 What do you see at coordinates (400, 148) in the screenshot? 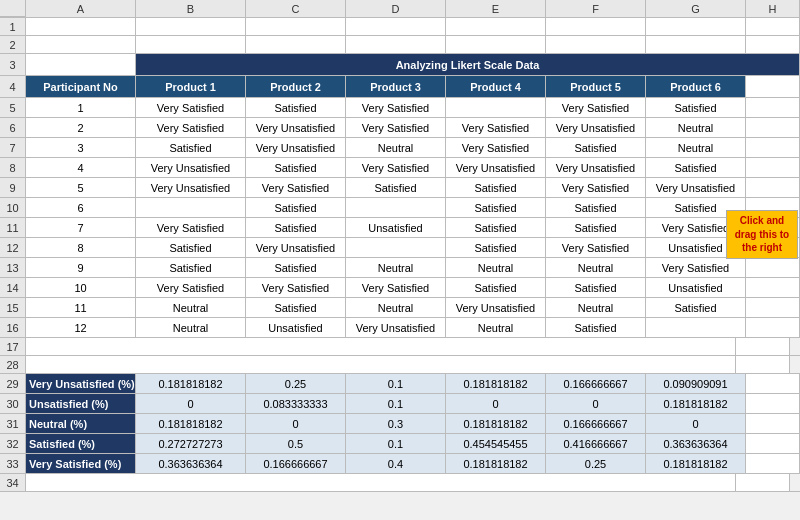
I see `data-row-7: 7 3 Satisfied Very Unsatisfied Neutral V…` at bounding box center [400, 148].